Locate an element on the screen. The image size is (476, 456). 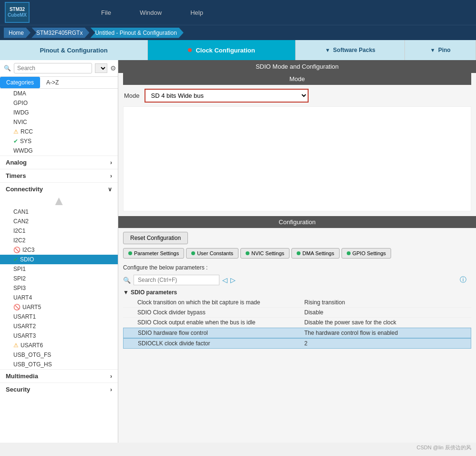
sidebar-item-nvic: NVIC is located at coordinates (59, 122).